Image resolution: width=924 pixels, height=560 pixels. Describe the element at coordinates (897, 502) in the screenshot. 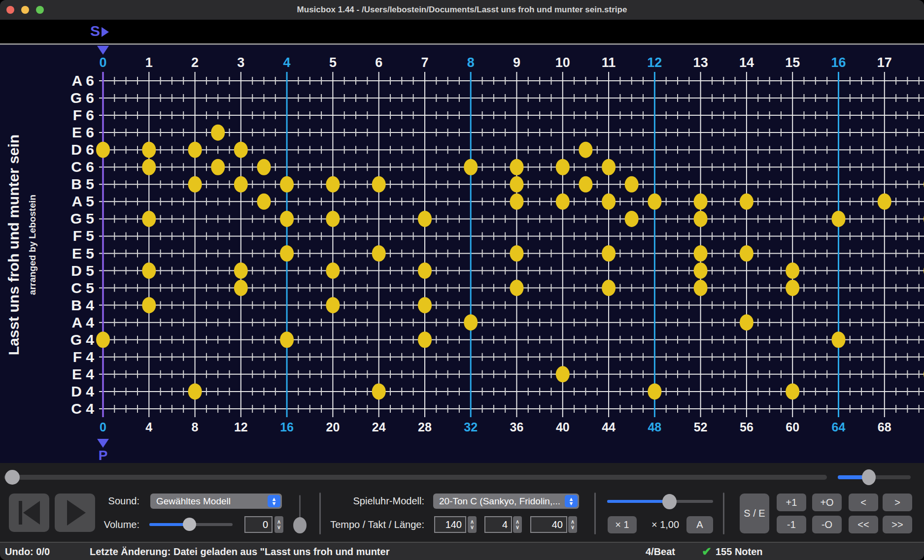

I see `shift-right-button: >` at that location.